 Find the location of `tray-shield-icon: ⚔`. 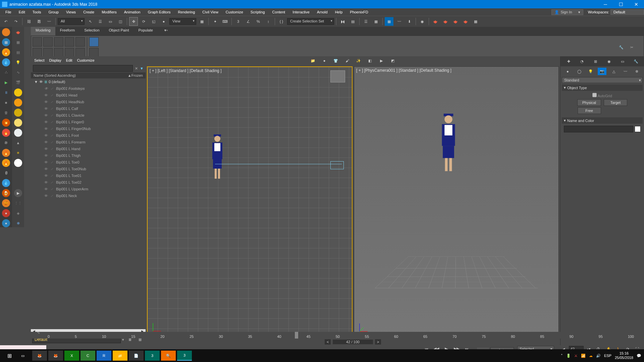

tray-shield-icon: ⚔ is located at coordinates (576, 356).